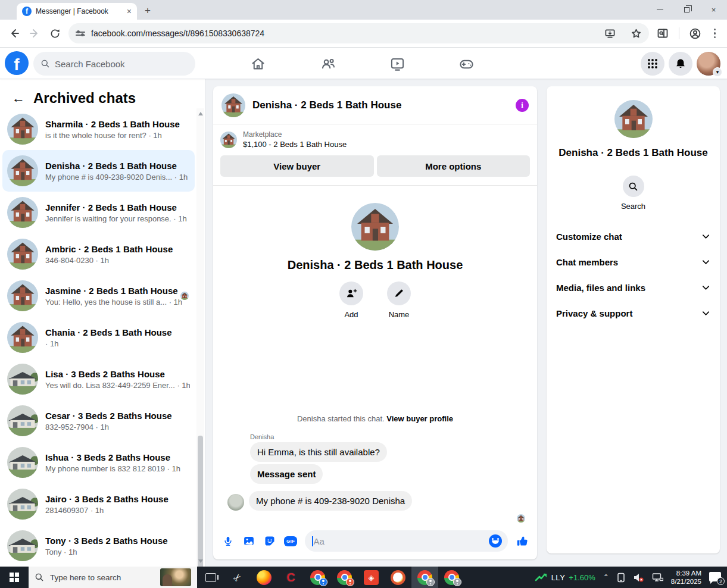 Image resolution: width=727 pixels, height=588 pixels. Describe the element at coordinates (297, 166) in the screenshot. I see `view-buyer-button: View buyer` at that location.